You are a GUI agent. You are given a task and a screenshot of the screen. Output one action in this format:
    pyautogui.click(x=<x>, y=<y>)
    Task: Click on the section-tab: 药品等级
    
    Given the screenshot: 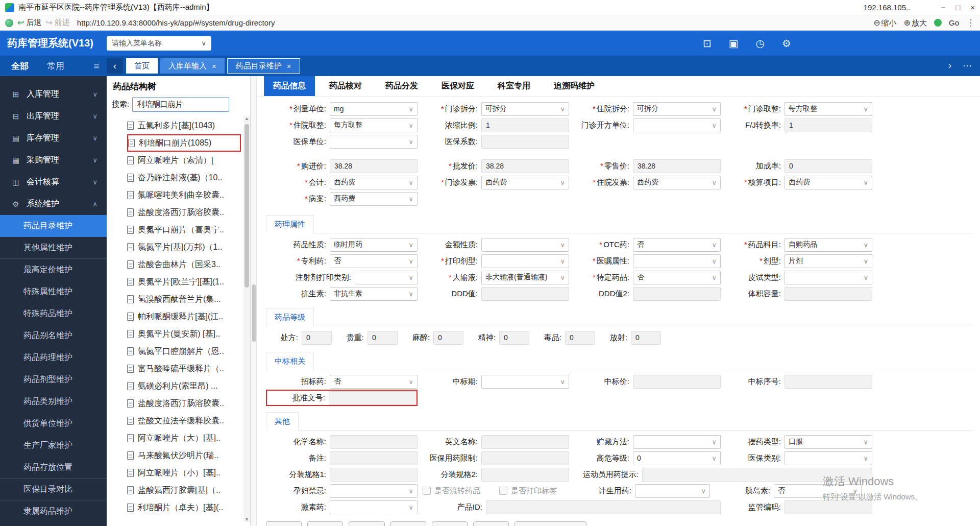 What is the action you would take?
    pyautogui.click(x=290, y=317)
    